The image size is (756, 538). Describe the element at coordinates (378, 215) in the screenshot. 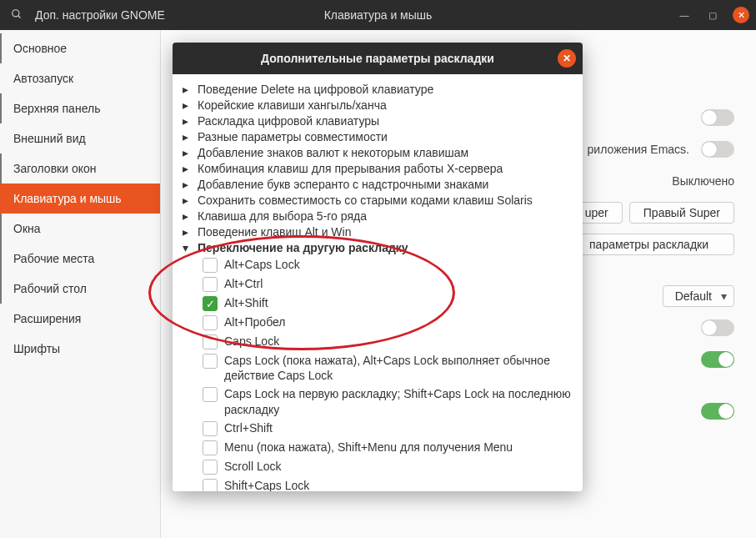

I see `tree-group-collapsed: ▸Клавиша для выбора 5-го ряда` at that location.